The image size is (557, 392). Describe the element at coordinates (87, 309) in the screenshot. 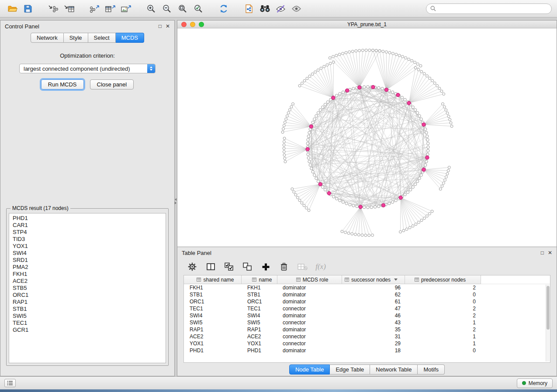

I see `mcds-result-item: STB1` at that location.